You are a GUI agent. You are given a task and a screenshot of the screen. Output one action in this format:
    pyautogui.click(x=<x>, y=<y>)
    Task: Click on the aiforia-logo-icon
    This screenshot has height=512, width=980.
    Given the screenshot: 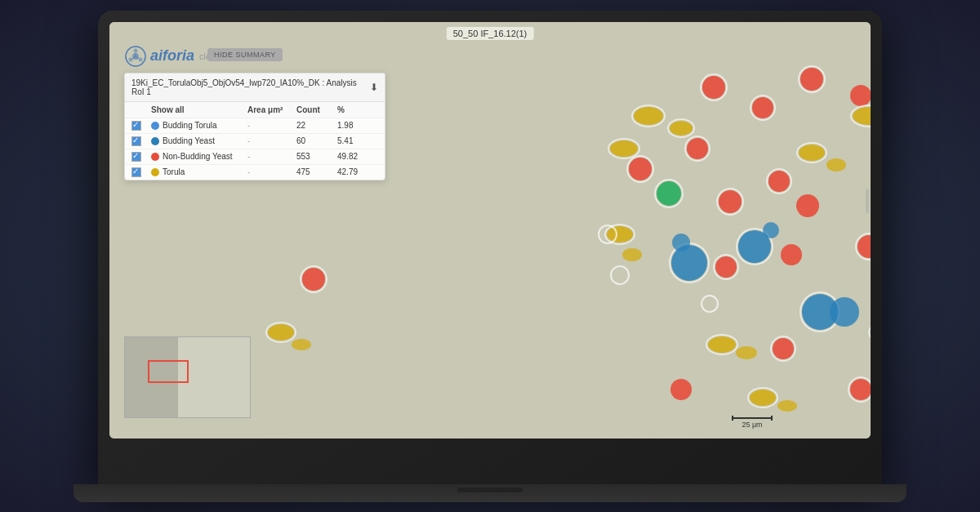 What is the action you would take?
    pyautogui.click(x=136, y=56)
    